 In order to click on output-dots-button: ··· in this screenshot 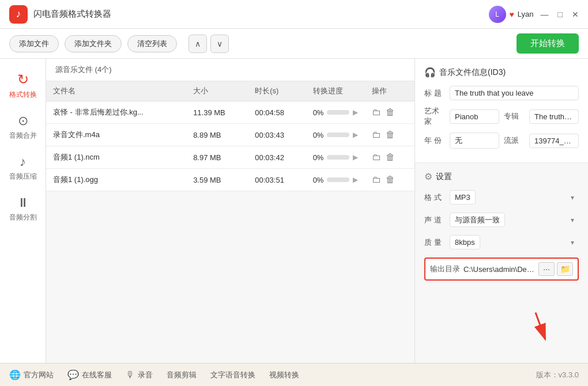, I will do `click(546, 269)`.